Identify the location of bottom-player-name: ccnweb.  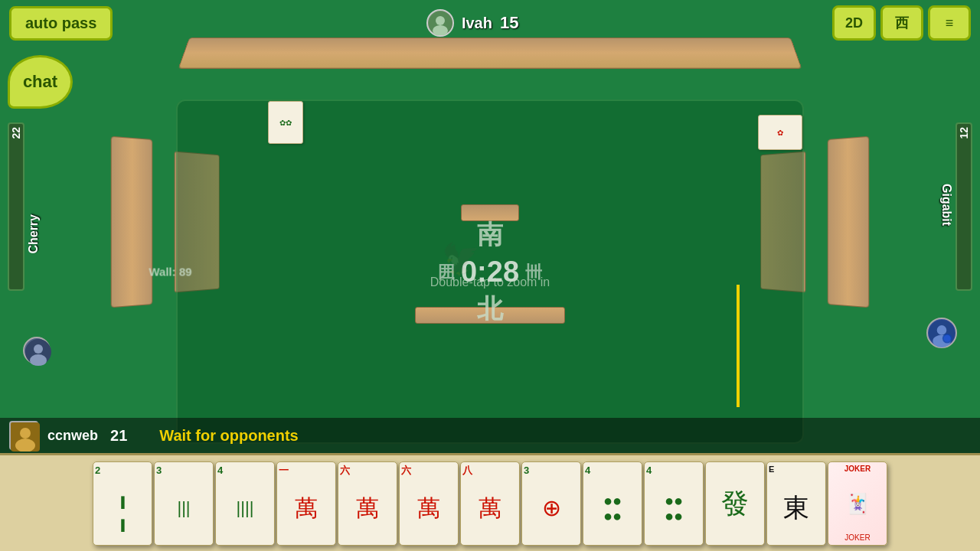
(73, 436).